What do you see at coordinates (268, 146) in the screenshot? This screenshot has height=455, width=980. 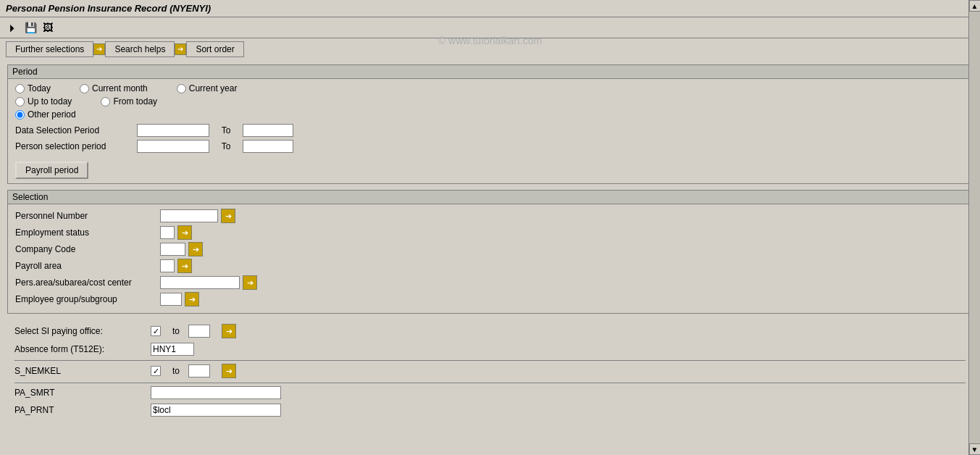 I see `person-selection-to-input` at bounding box center [268, 146].